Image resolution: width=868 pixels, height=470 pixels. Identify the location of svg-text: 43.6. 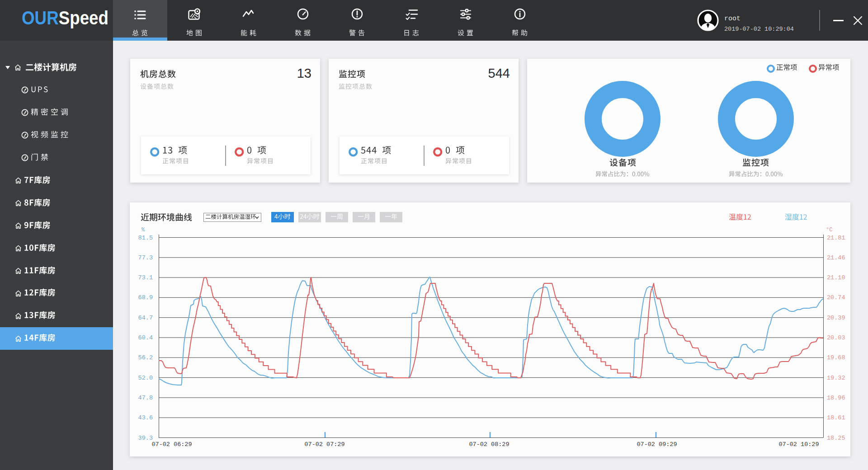
(146, 418).